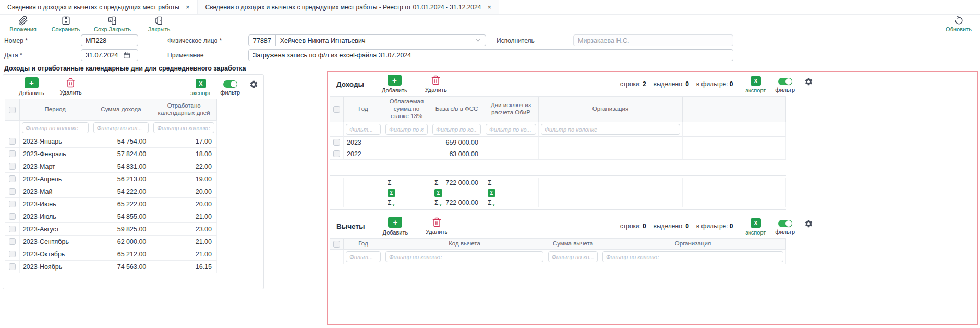 The image size is (980, 328). What do you see at coordinates (110, 41) in the screenshot?
I see `number-field` at bounding box center [110, 41].